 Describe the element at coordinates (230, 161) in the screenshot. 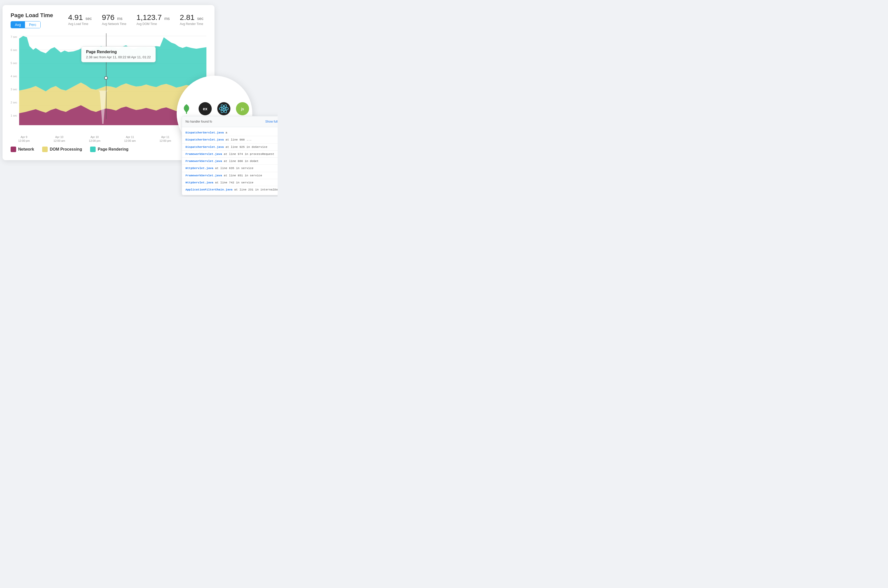

I see `error-line-5: FrameworkServlet.java at line 866 in doG…` at that location.